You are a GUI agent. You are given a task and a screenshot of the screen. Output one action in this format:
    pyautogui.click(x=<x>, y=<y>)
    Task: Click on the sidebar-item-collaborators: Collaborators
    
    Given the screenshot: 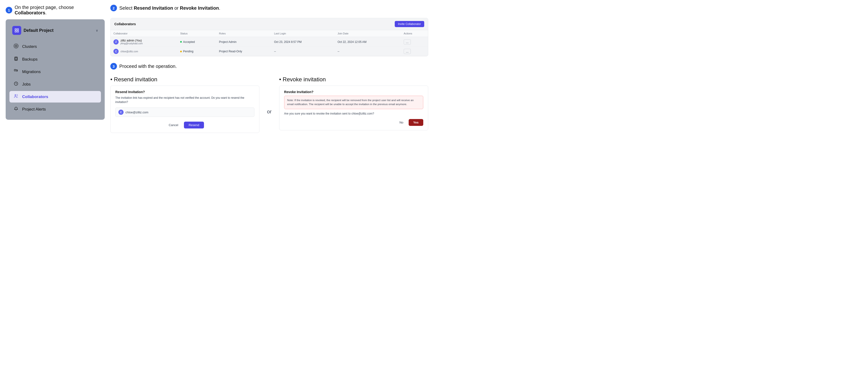 What is the action you would take?
    pyautogui.click(x=55, y=97)
    